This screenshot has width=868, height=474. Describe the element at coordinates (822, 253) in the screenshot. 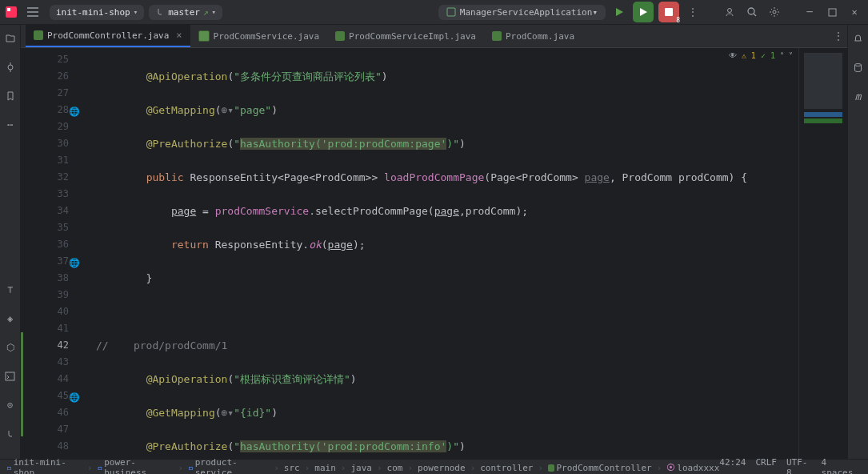

I see `minimap` at that location.